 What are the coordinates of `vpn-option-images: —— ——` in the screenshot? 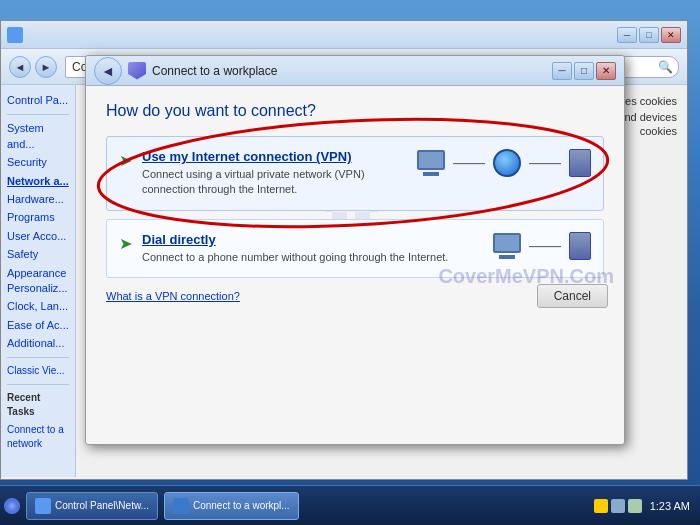 It's located at (504, 163).